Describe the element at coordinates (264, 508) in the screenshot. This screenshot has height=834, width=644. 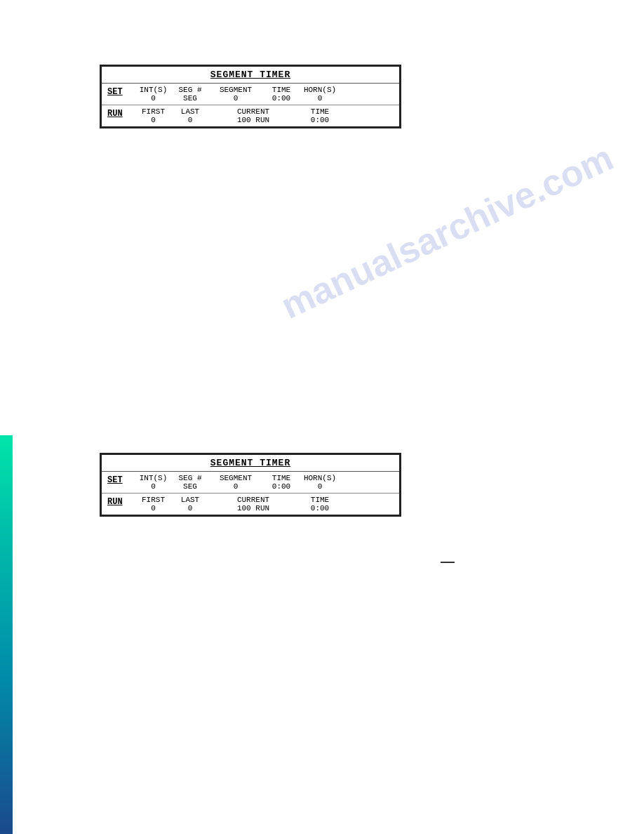
I see `panel2-run-values: 0 0 100 RUN 0:00` at that location.